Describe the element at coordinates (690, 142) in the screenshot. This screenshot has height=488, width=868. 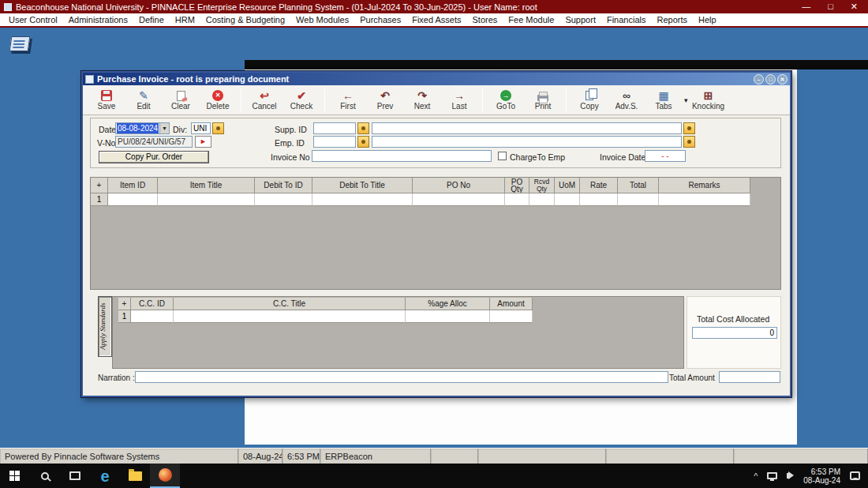
I see `employee-name-lookup-button` at that location.